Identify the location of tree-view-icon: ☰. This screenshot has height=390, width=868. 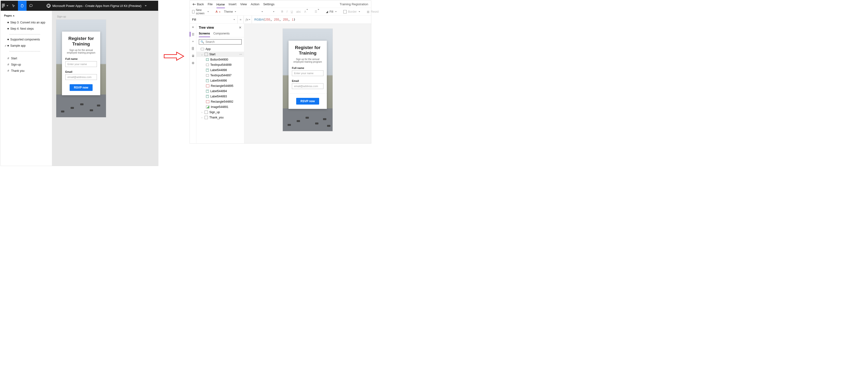
(193, 34).